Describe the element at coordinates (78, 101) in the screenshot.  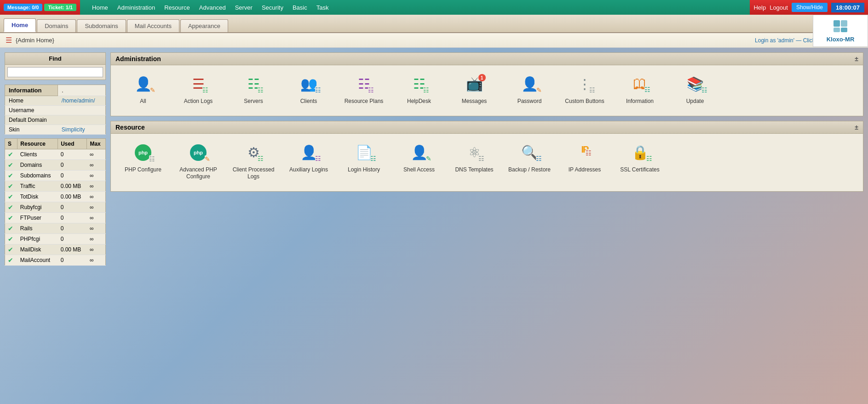
I see `info-home-value: /home/admin/` at that location.